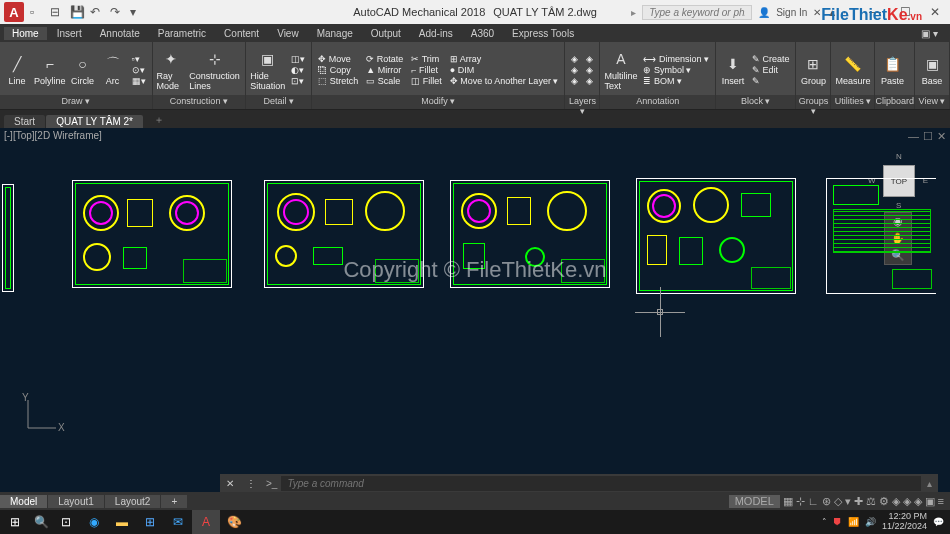 This screenshot has width=950, height=534. Describe the element at coordinates (14, 12) in the screenshot. I see `app-logo: A` at that location.